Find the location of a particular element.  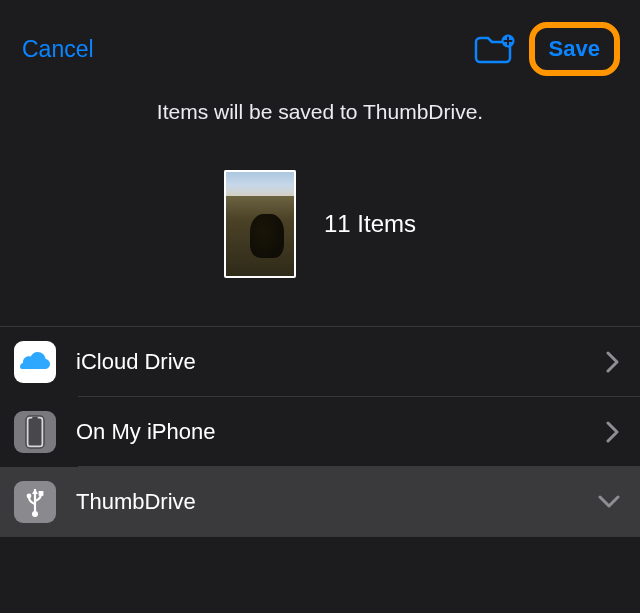

save-button: Save is located at coordinates (574, 49).